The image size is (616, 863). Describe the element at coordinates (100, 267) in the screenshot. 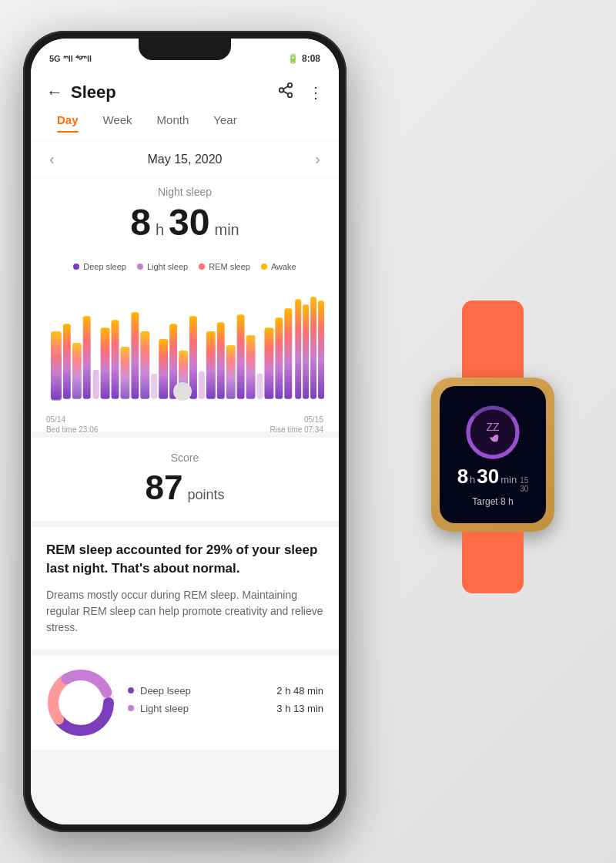

I see `legend-deep-sleep: Deep sleep` at that location.